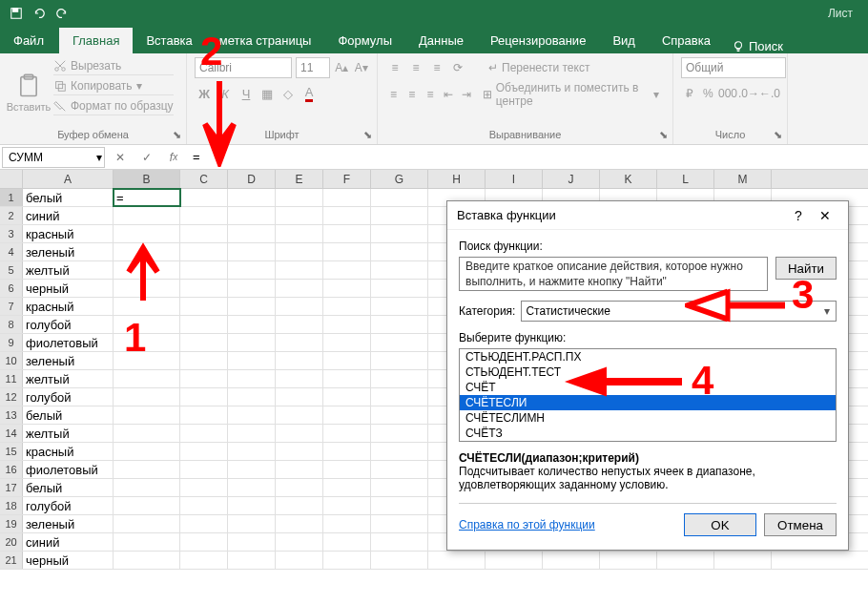 This screenshot has height=604, width=868. Describe the element at coordinates (204, 94) in the screenshot. I see `bold-button: Ж` at that location.